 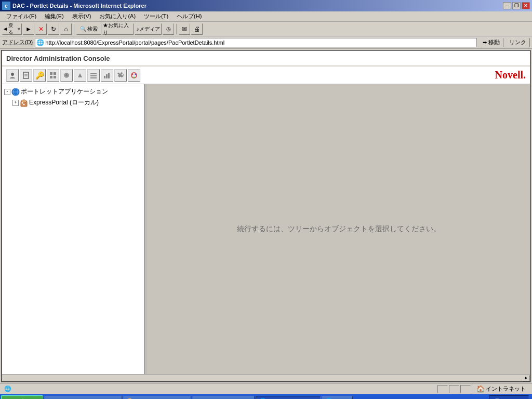 I want to click on menu-tools: ツール(T), so click(x=156, y=17).